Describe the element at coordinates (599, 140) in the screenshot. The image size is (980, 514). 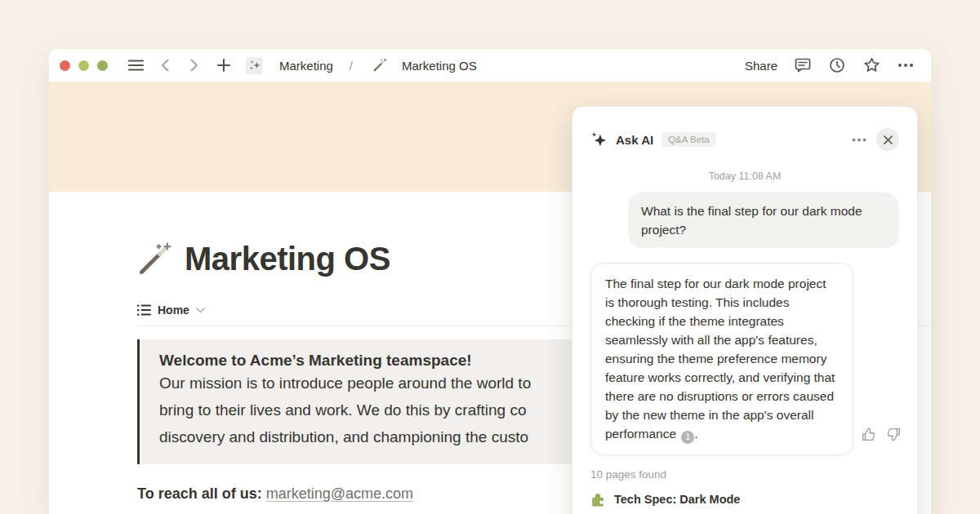
I see `ai-sparkle-icon` at that location.